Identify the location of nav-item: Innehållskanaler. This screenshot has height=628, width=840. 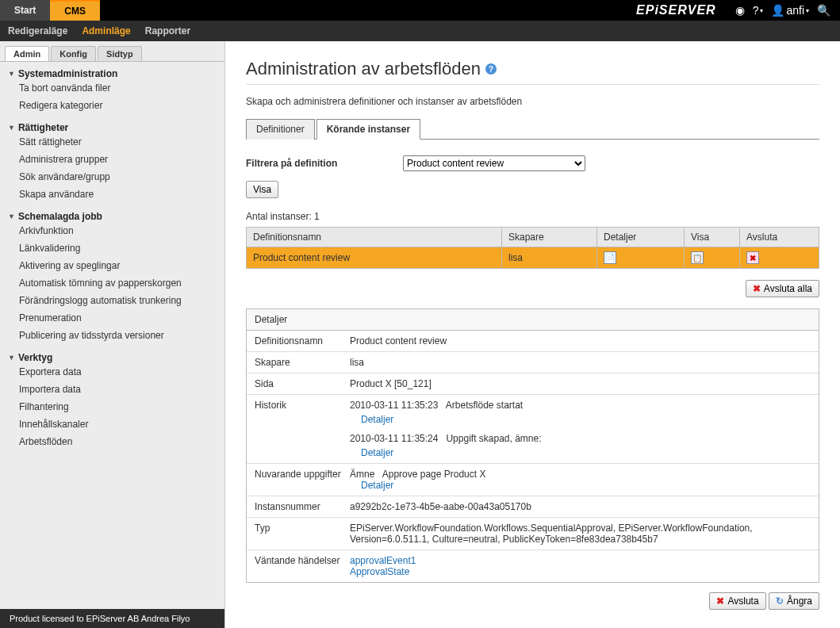
(117, 424).